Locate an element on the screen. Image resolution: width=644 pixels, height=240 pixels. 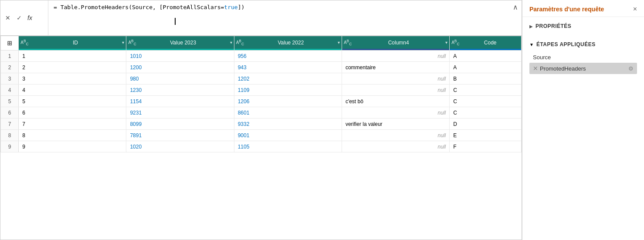
col-header-value2023-inner: ABC Value 2023 ▾ is located at coordinates (180, 43).